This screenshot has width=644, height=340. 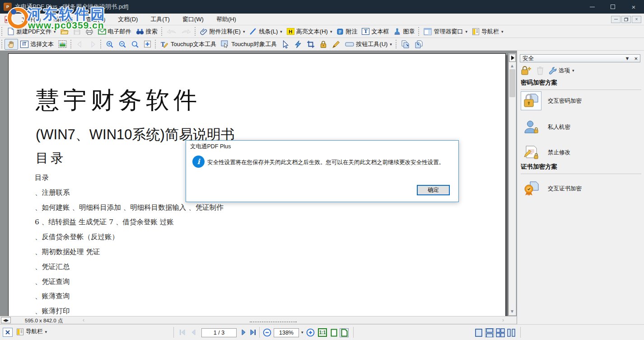 I want to click on scheme-item-interactive-certificate: 交互证书加密, so click(x=581, y=189).